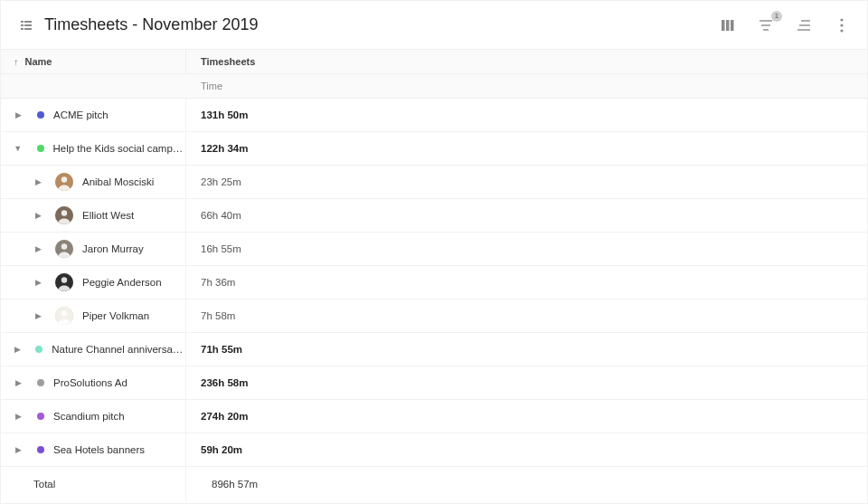  Describe the element at coordinates (526, 416) in the screenshot. I see `project-time: 274h 20m` at that location.